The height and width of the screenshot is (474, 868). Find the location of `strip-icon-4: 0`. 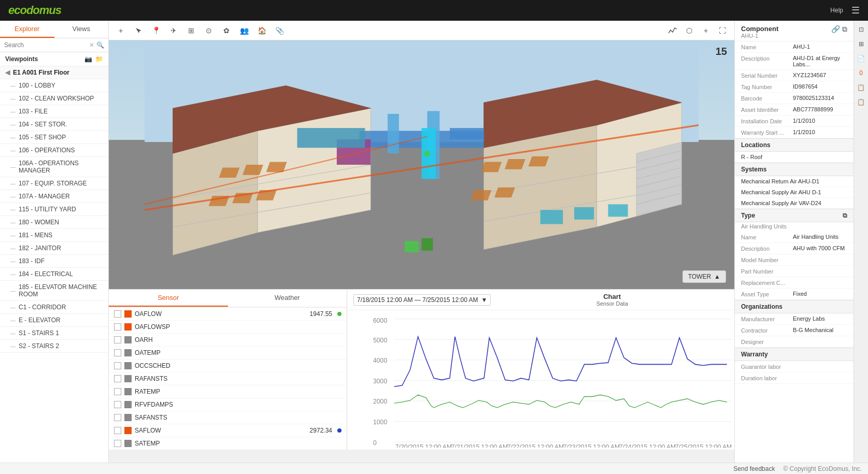

strip-icon-4: 0 is located at coordinates (861, 73).